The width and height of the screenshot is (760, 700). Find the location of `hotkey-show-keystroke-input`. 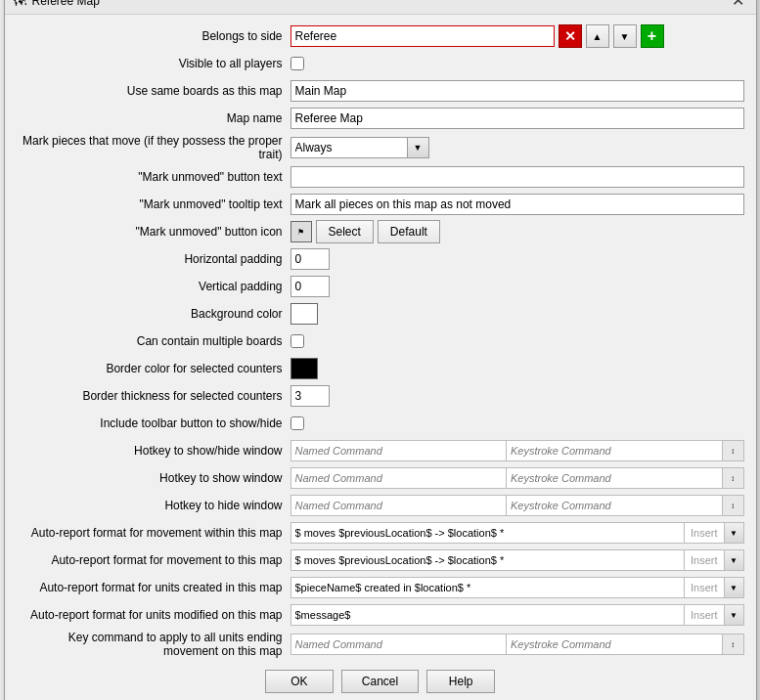

hotkey-show-keystroke-input is located at coordinates (614, 478).